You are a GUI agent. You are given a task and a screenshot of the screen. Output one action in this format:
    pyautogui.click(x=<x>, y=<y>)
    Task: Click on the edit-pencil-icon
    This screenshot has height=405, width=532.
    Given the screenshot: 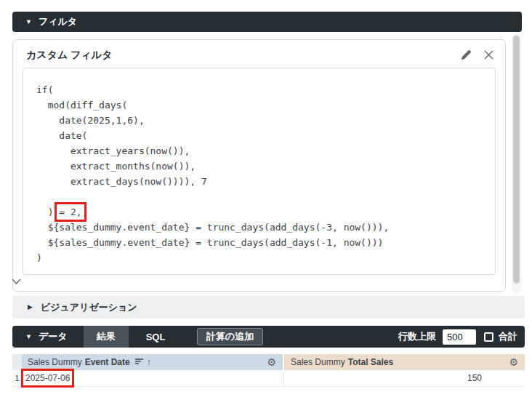 What is the action you would take?
    pyautogui.click(x=467, y=55)
    